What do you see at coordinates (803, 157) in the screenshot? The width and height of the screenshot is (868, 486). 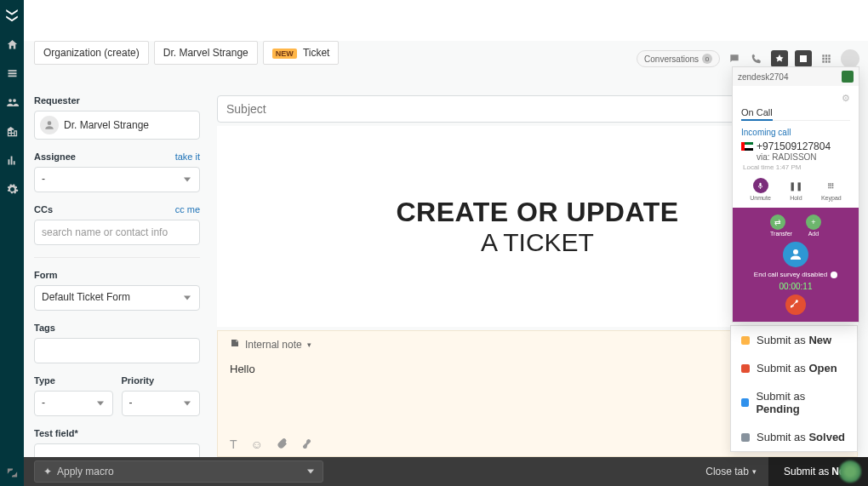 I see `call-via: via: RADISSON` at bounding box center [803, 157].